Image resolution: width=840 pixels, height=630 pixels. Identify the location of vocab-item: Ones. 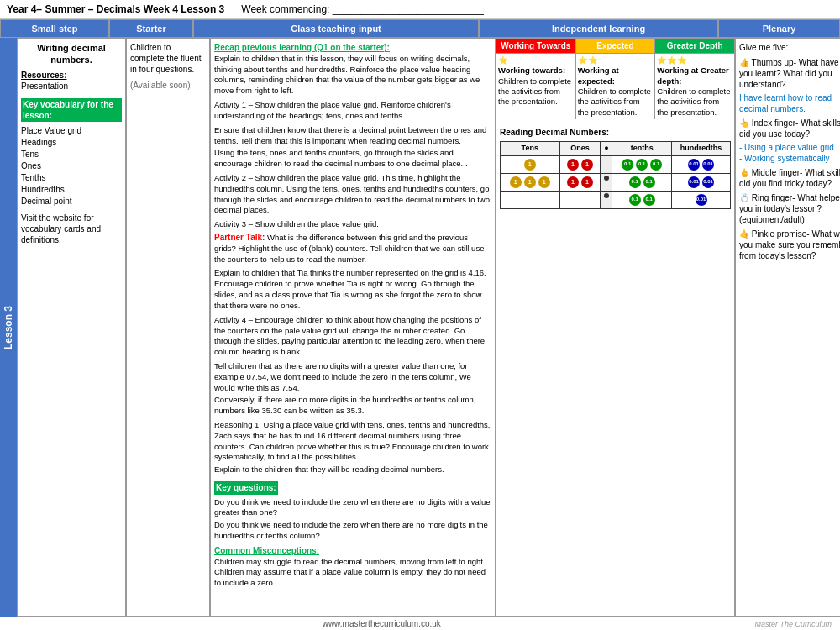
(71, 166).